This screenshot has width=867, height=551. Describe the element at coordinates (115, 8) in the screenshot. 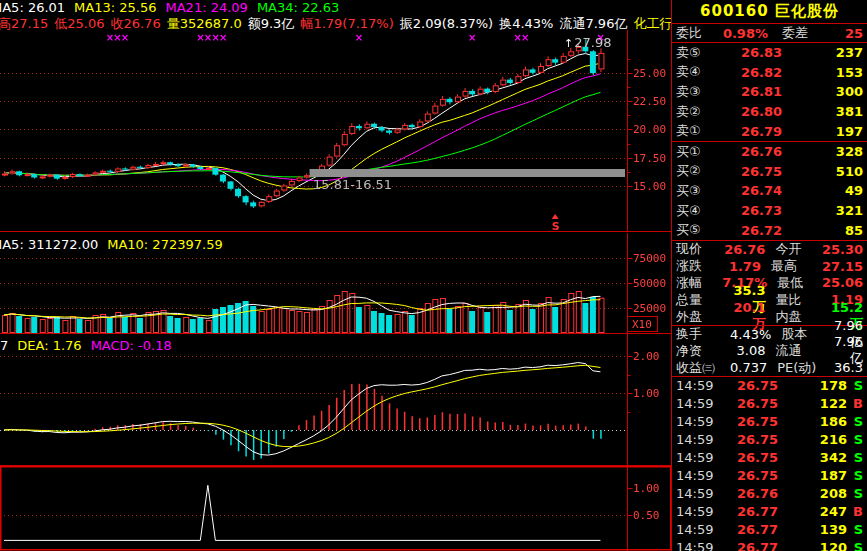

I see `header-segment: MA13: 25.56` at that location.